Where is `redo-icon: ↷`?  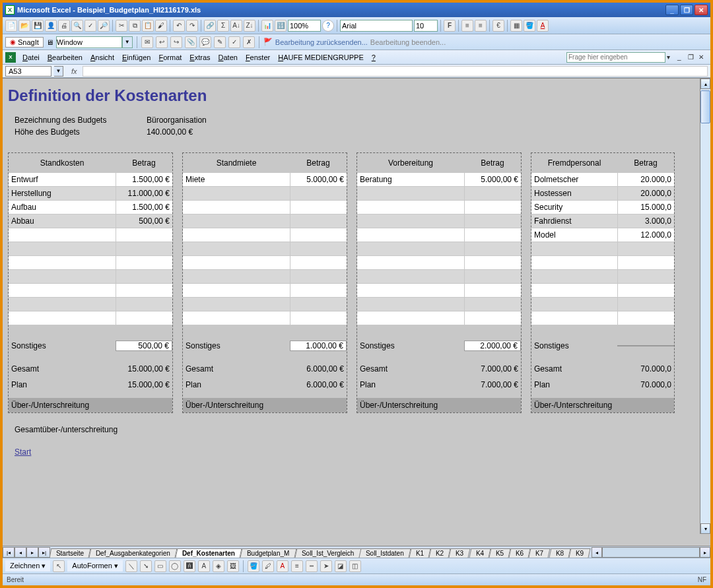
redo-icon: ↷ is located at coordinates (192, 26).